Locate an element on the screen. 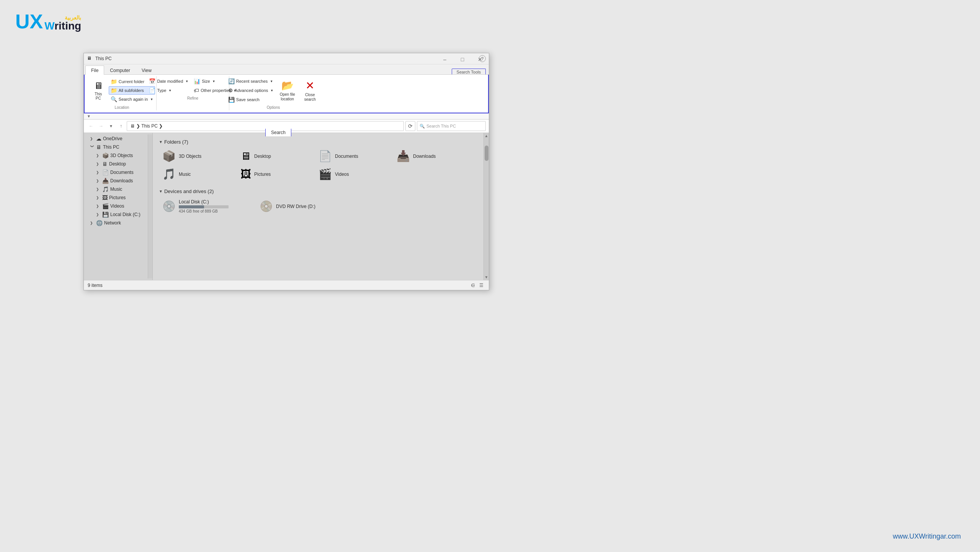 Image resolution: width=980 pixels, height=552 pixels. downloads-expand: ❯ is located at coordinates (98, 181).